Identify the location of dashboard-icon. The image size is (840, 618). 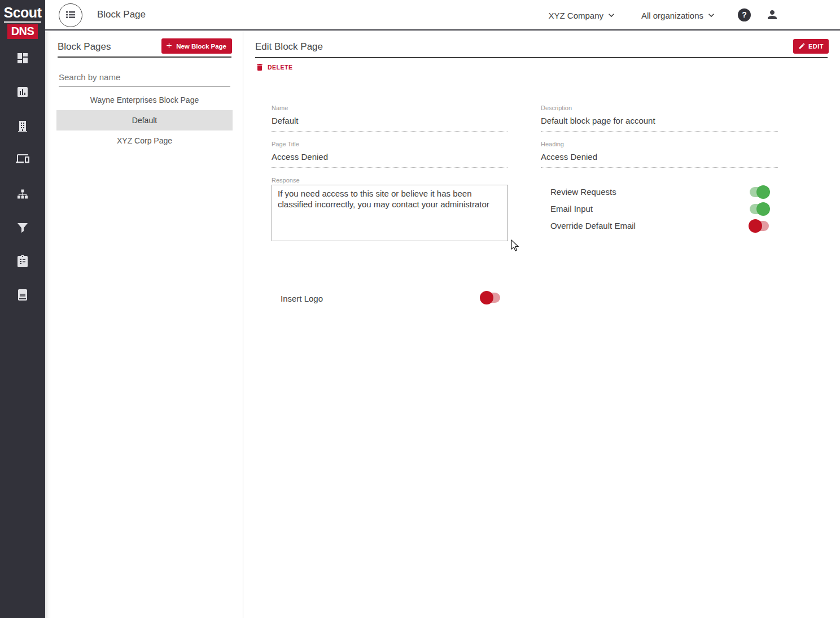
(23, 58).